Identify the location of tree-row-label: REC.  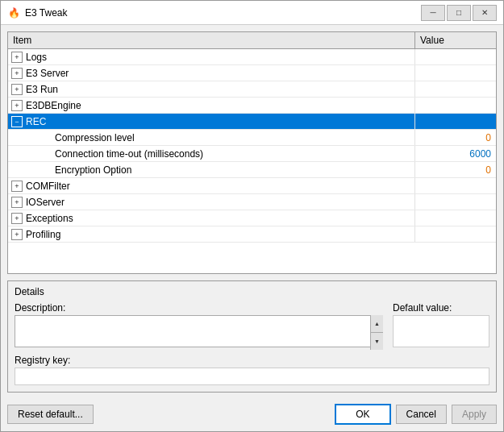
(35, 122).